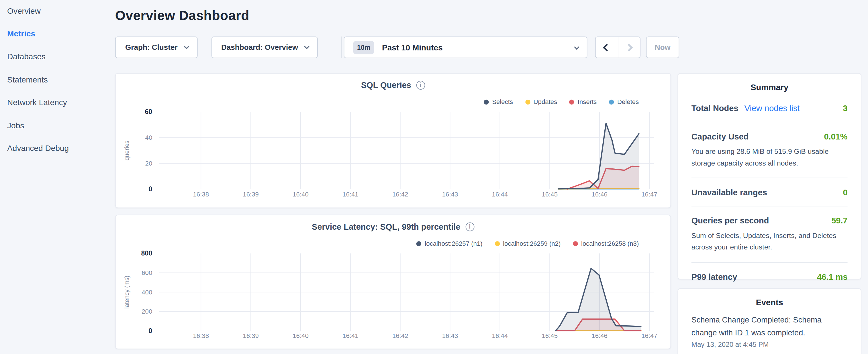  I want to click on chevron-right-icon, so click(629, 47).